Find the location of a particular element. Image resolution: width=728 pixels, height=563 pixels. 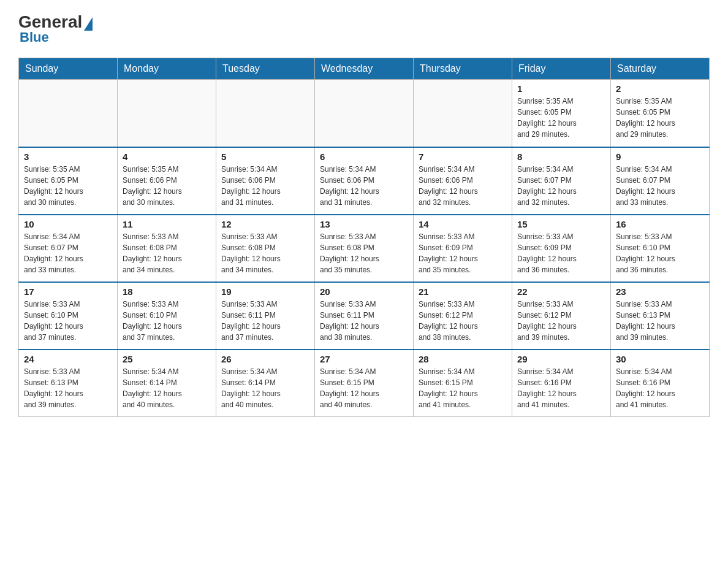

weekday-header-row: SundayMondayTuesdayWednesdayThursdayFrid… is located at coordinates (364, 69).